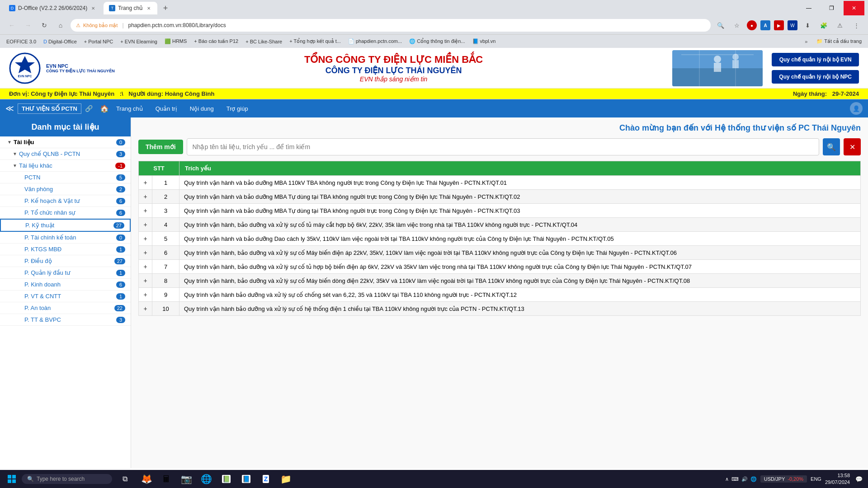  Describe the element at coordinates (854, 8) in the screenshot. I see `close-button: ✕` at that location.